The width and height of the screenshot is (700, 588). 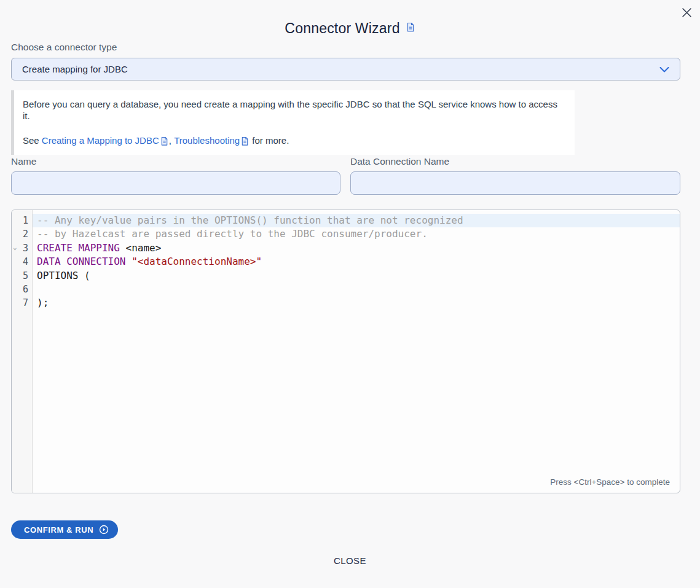 What do you see at coordinates (211, 140) in the screenshot?
I see `link-troubleshooting: Troubleshooting` at bounding box center [211, 140].